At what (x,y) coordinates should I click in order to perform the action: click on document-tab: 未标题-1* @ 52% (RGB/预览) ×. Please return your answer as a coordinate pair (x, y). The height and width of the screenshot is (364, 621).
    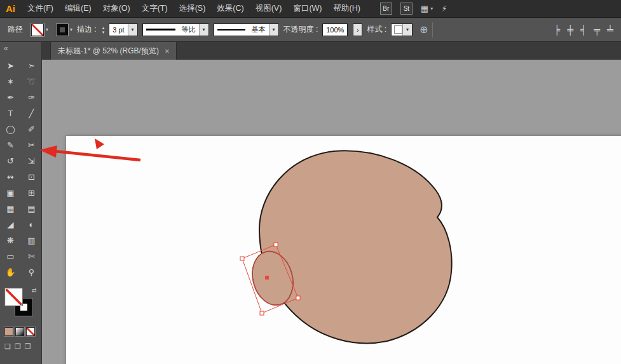
    Looking at the image, I should click on (113, 51).